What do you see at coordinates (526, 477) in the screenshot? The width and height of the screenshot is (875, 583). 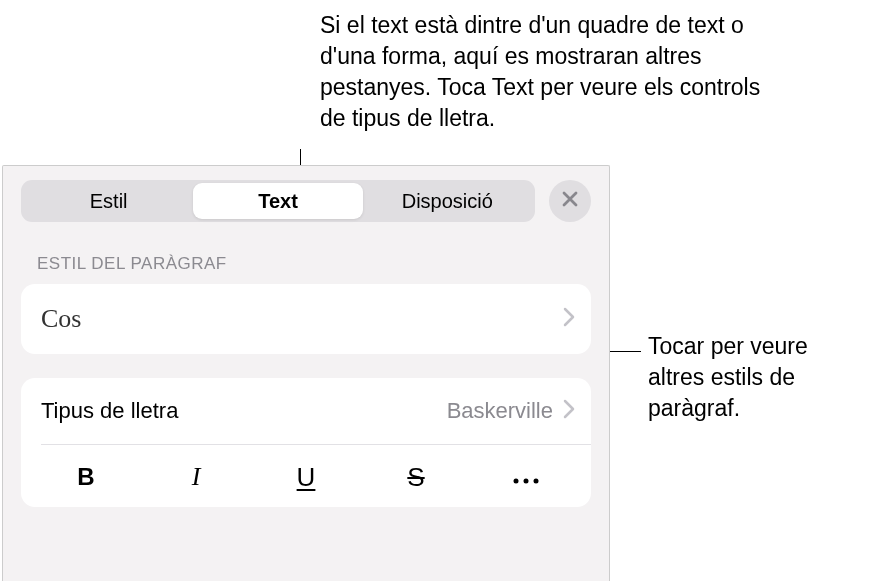 I see `more-options-button` at bounding box center [526, 477].